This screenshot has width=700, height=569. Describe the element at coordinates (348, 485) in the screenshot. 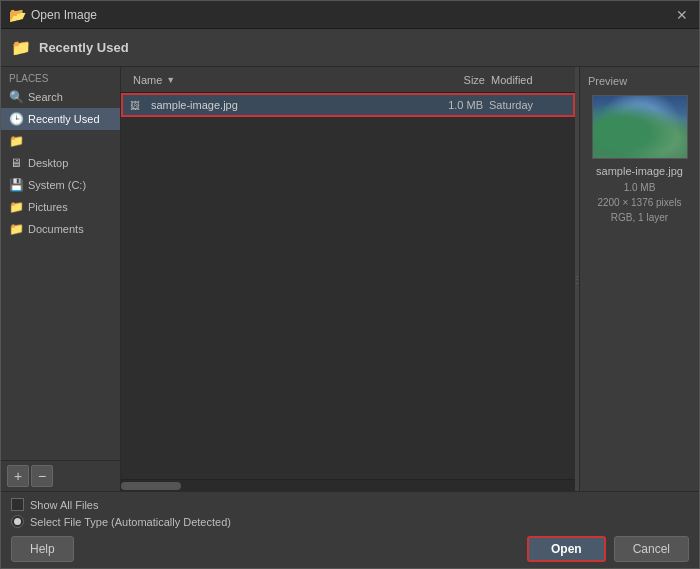

I see `file-scrollbar` at that location.